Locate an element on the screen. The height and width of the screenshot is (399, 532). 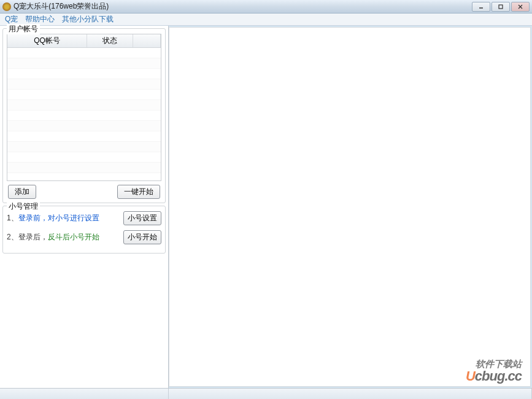
minimize-button is located at coordinates (481, 7).